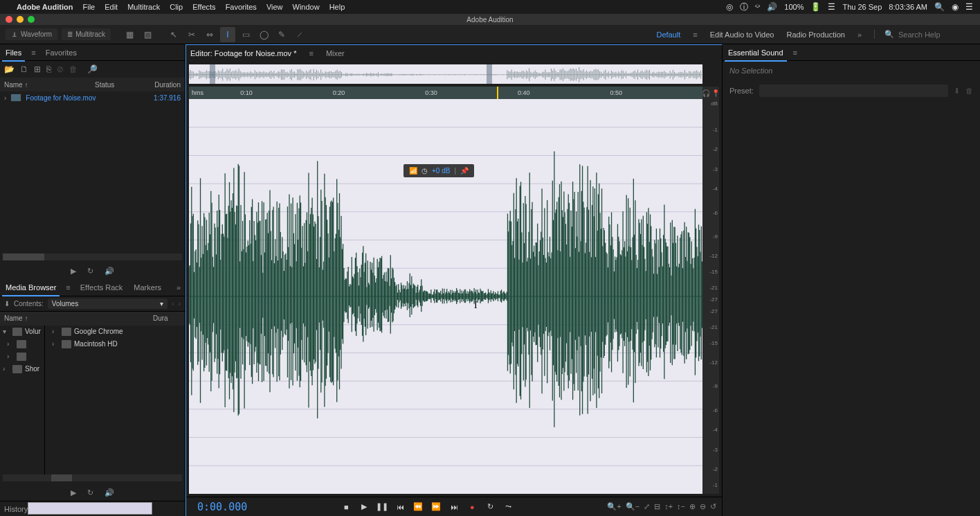 Image resolution: width=980 pixels, height=516 pixels. Describe the element at coordinates (108, 303) in the screenshot. I see `contents-select: Volumes▾` at that location.